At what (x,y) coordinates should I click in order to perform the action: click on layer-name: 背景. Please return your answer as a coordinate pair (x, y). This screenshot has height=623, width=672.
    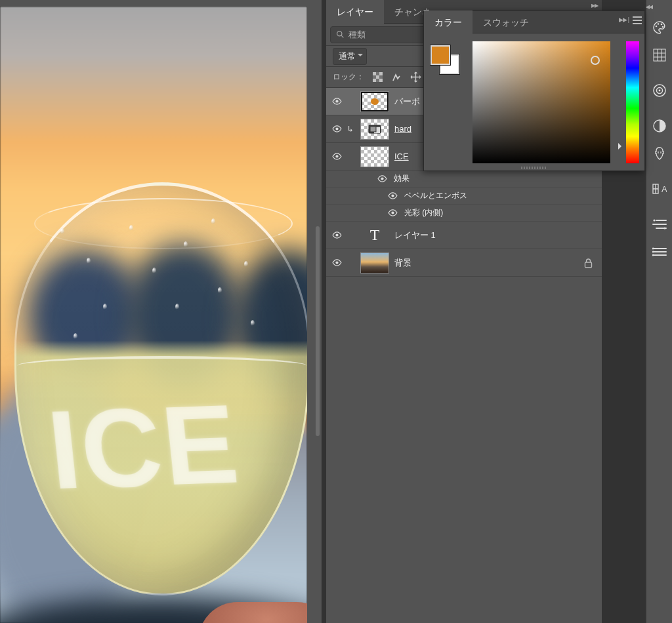
    Looking at the image, I should click on (403, 263).